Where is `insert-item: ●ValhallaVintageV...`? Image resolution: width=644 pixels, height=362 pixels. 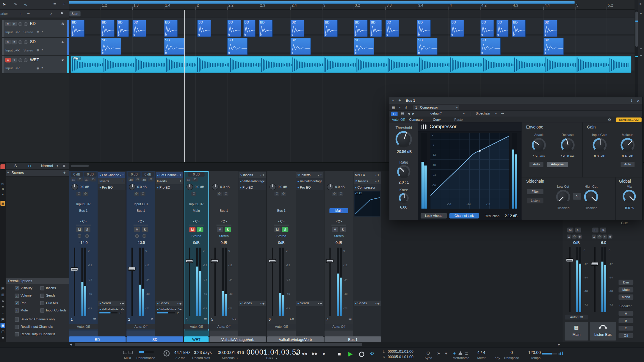 insert-item: ●ValhallaVintageV... is located at coordinates (310, 181).